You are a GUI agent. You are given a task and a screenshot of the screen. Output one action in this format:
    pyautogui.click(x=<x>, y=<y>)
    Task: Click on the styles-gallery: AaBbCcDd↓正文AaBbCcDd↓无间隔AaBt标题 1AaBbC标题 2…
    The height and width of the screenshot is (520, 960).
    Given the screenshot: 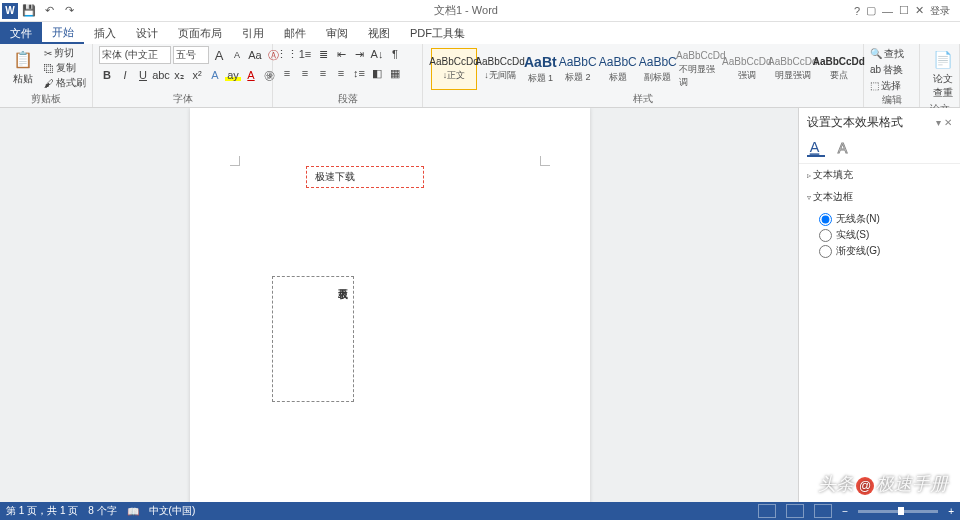 What is the action you would take?
    pyautogui.click(x=643, y=69)
    